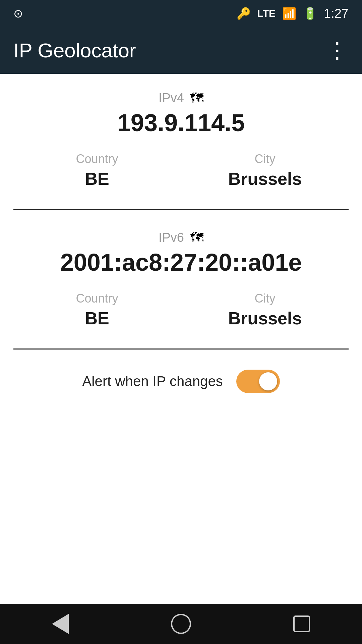 This screenshot has height=644, width=362. I want to click on ipv6-geo-row: Country BE City Brussels, so click(181, 310).